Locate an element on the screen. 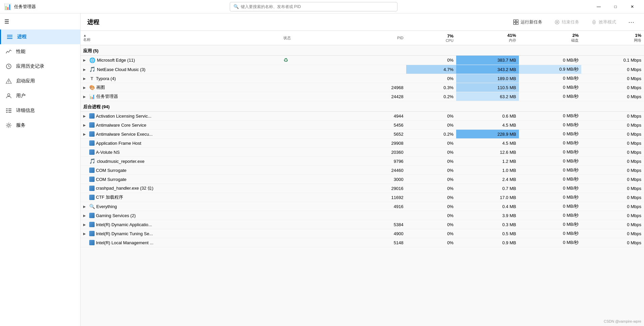  sidebar-item-app-history: 应用历史记录 is located at coordinates (40, 66).